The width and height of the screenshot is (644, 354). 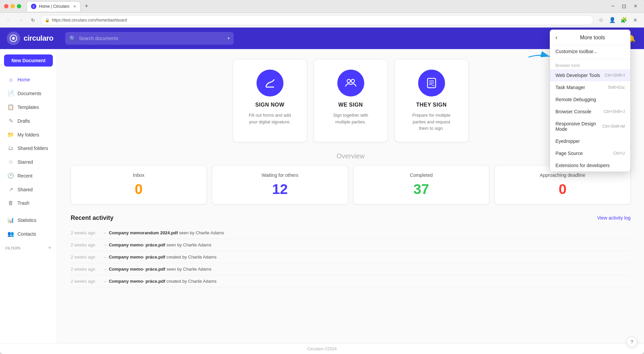 What do you see at coordinates (28, 80) in the screenshot?
I see `sidebar-item-home: ⌂ Home` at bounding box center [28, 80].